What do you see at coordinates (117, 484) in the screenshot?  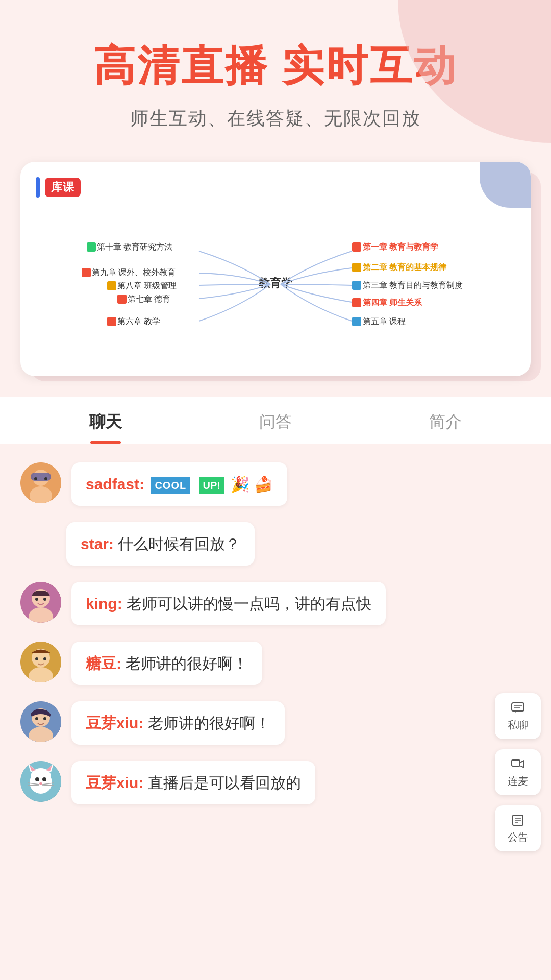 I see `username: sadfast:` at bounding box center [117, 484].